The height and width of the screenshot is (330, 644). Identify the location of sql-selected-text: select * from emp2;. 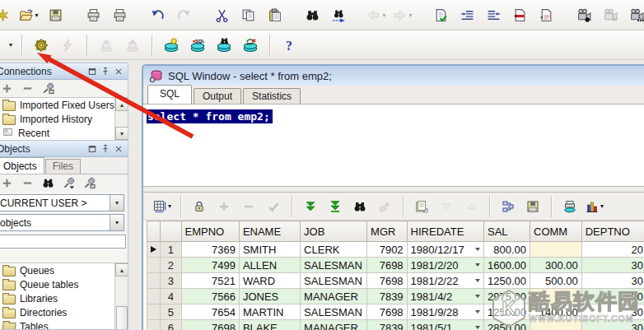
(209, 117).